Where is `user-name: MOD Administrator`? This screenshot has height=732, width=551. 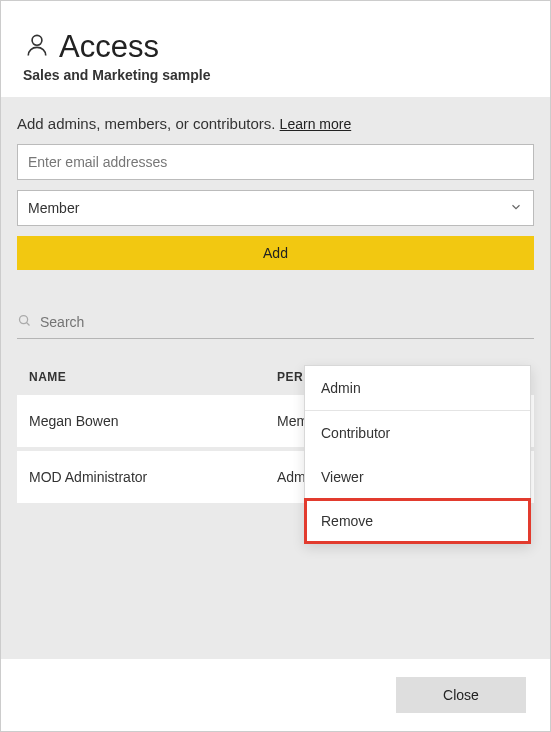 user-name: MOD Administrator is located at coordinates (153, 477).